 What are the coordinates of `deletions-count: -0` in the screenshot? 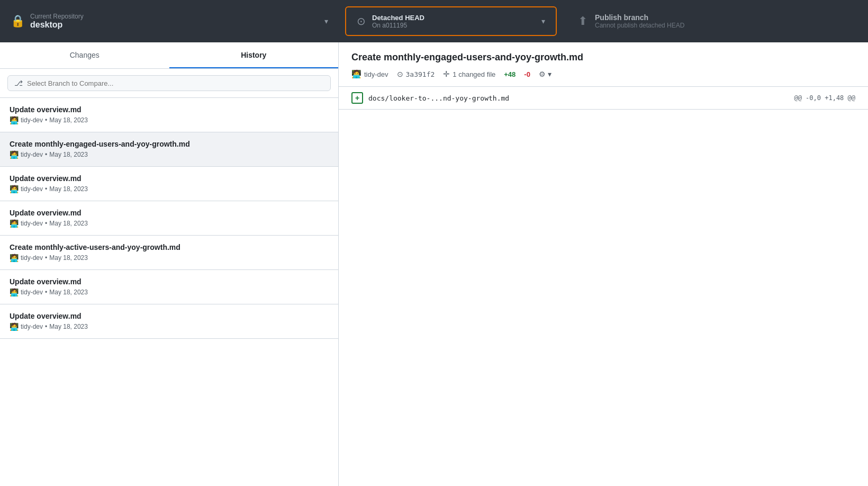 It's located at (527, 74).